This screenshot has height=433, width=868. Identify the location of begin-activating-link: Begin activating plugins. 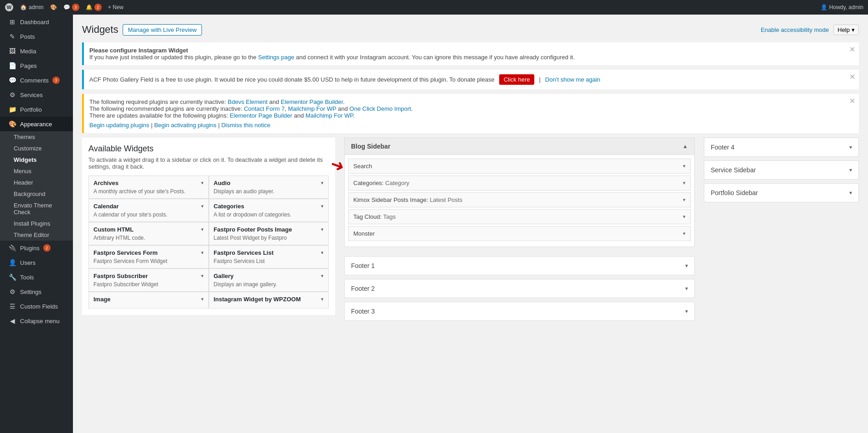
(185, 125).